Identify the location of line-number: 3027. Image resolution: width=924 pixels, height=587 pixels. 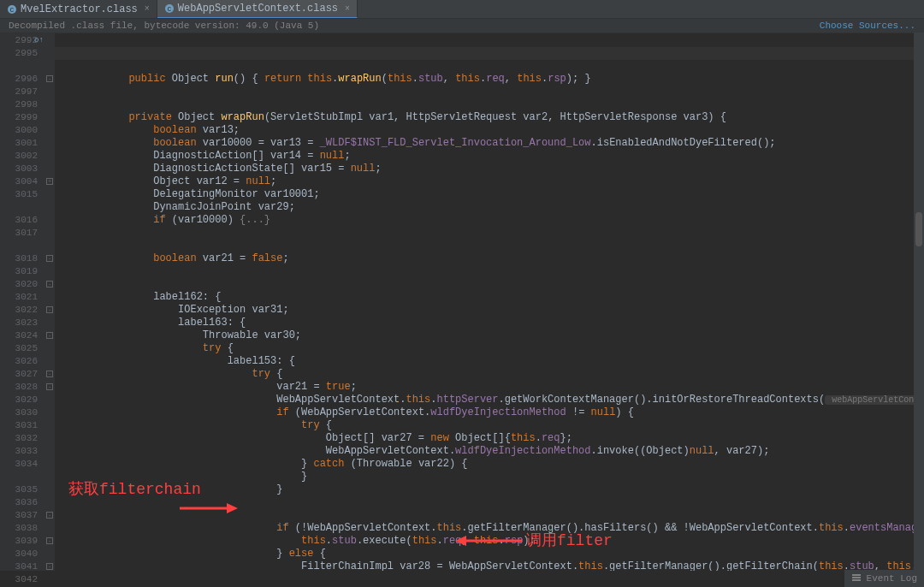
(19, 375).